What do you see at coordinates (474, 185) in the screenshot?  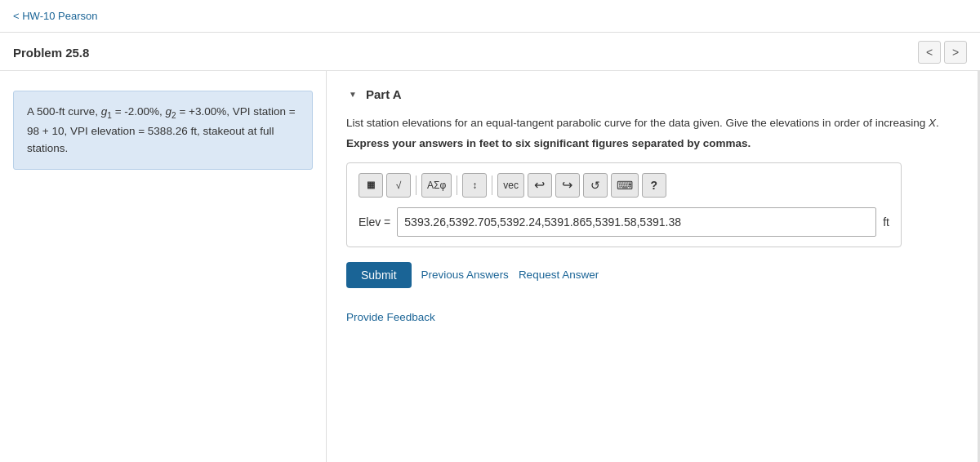 I see `arrows-button: ↕` at bounding box center [474, 185].